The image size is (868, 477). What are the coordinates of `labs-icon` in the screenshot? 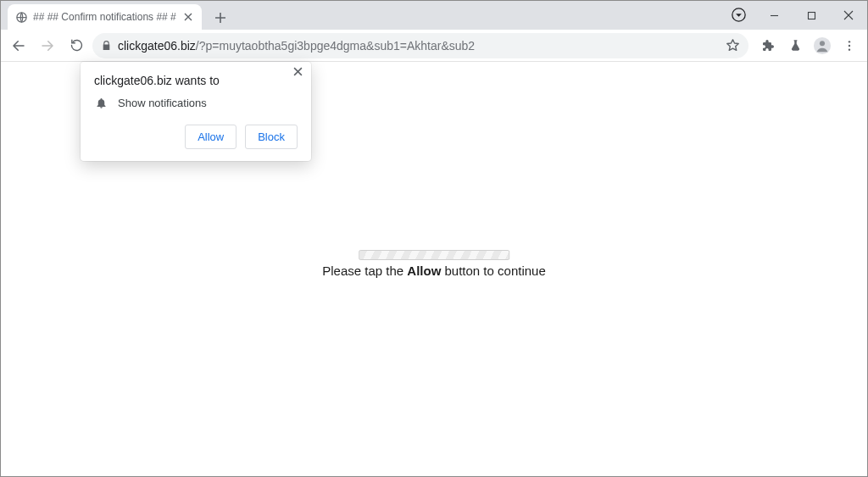 It's located at (795, 46).